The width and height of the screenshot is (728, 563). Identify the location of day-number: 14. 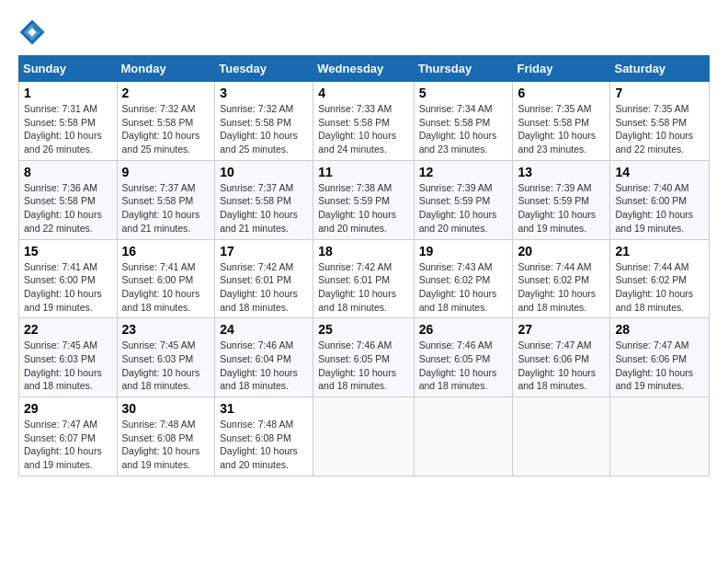
(660, 172).